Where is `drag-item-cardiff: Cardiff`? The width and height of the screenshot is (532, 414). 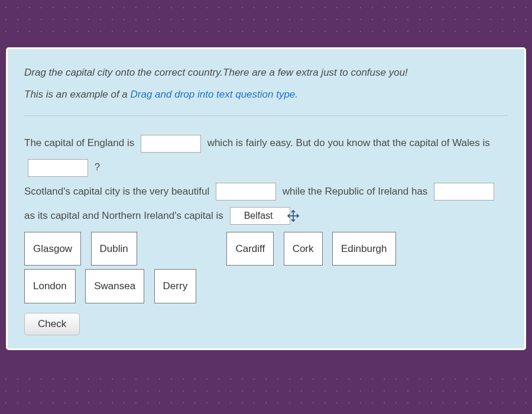
drag-item-cardiff: Cardiff is located at coordinates (250, 249).